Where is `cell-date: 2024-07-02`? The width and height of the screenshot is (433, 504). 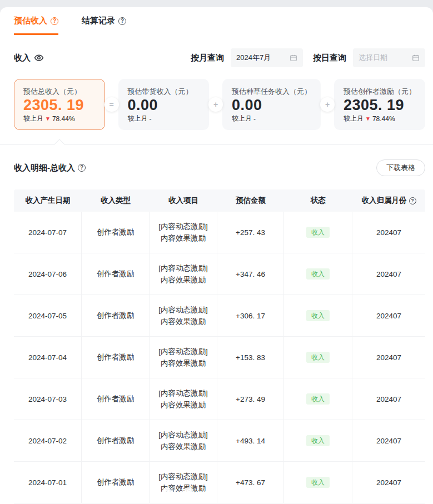 cell-date: 2024-07-02 is located at coordinates (48, 441).